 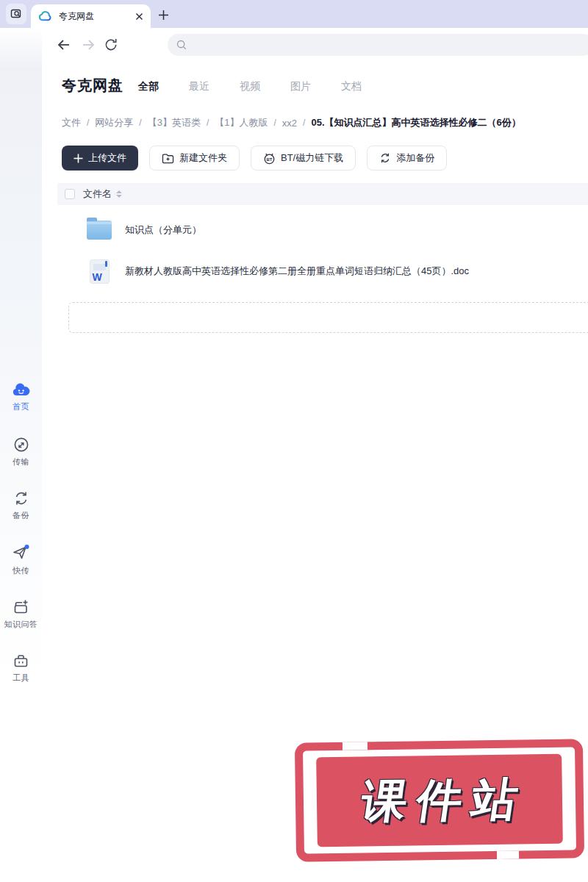 I want to click on select-all-checkbox, so click(x=70, y=194).